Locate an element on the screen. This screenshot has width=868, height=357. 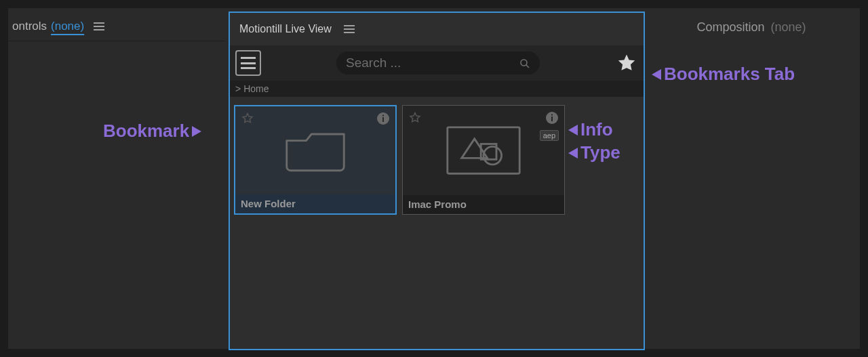
star-icon is located at coordinates (627, 63).